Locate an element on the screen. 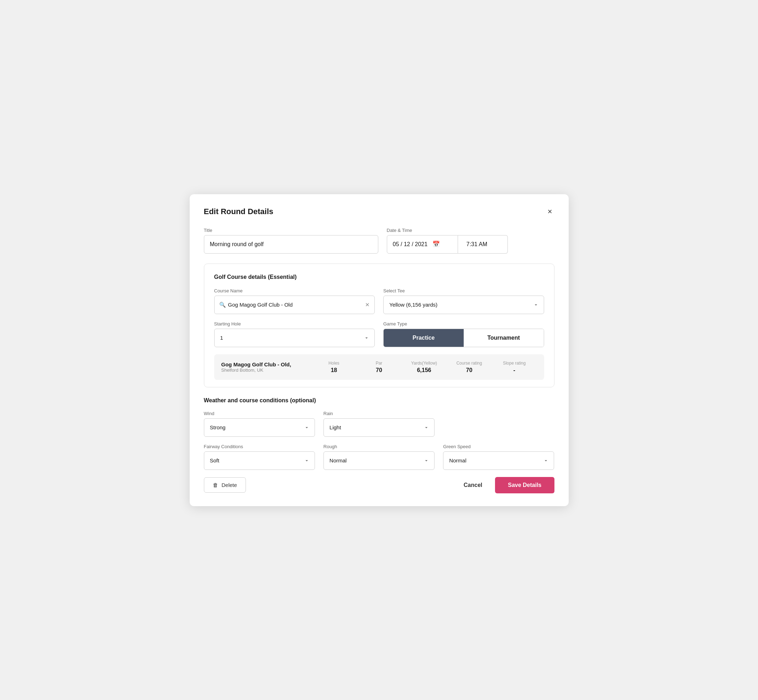  course-info-name: Gog Magog Golf Club - Old, Shelford Bott… is located at coordinates (266, 367).